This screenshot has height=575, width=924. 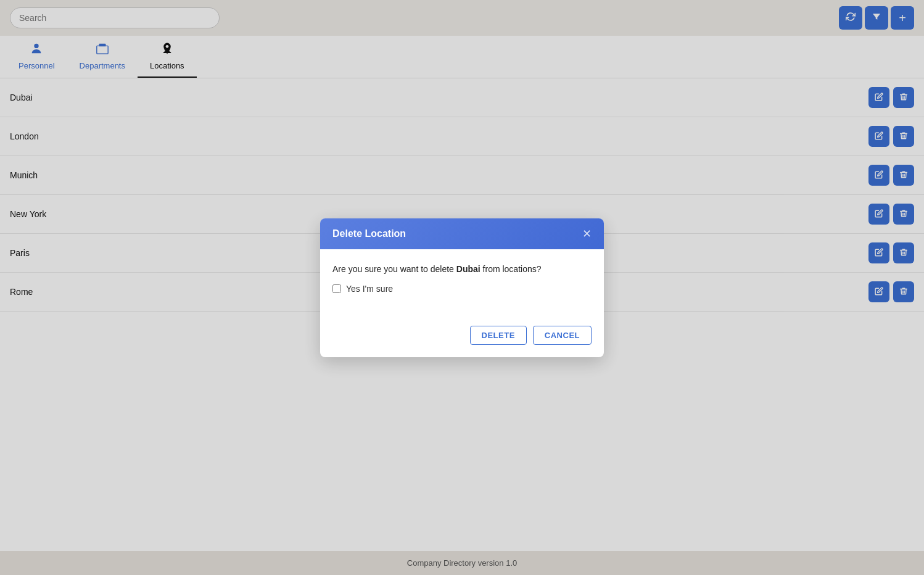 What do you see at coordinates (498, 336) in the screenshot?
I see `delete-confirm-button: DELETE` at bounding box center [498, 336].